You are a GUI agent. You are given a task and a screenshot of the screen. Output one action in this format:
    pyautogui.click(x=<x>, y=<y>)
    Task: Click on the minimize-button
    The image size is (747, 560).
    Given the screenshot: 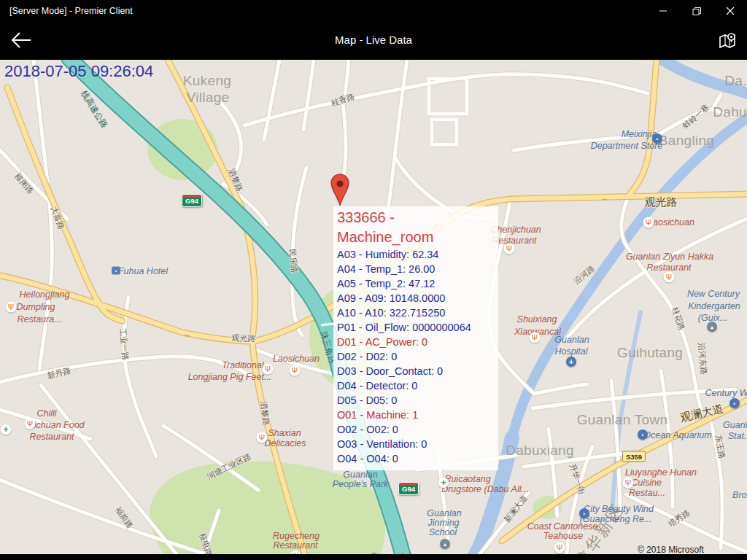 What is the action you would take?
    pyautogui.click(x=663, y=11)
    